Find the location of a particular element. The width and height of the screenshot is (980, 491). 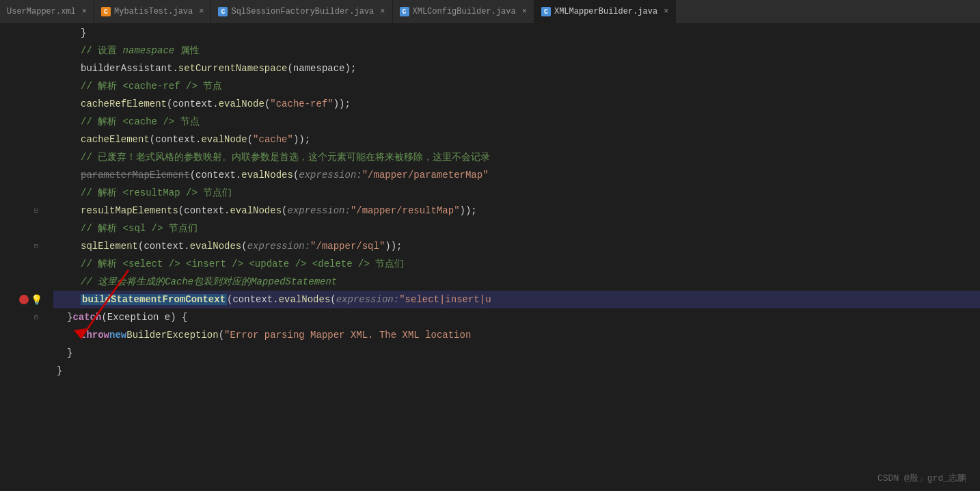

code-line-19: } is located at coordinates (517, 353).